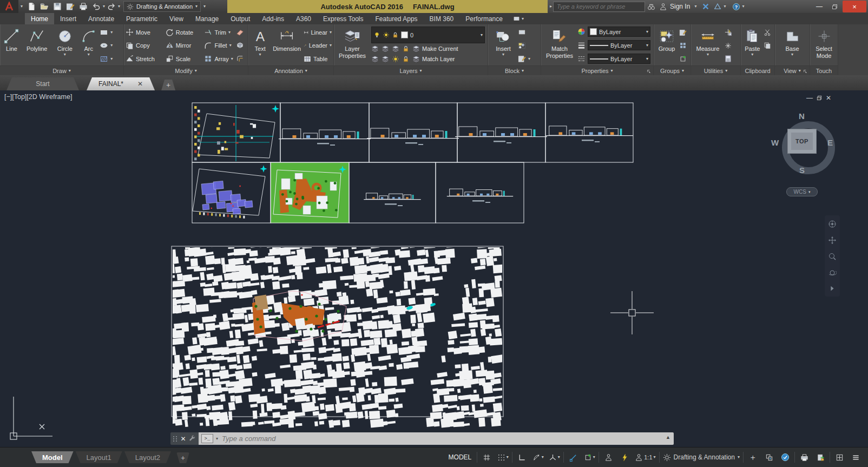  I want to click on orbit-icon, so click(832, 273).